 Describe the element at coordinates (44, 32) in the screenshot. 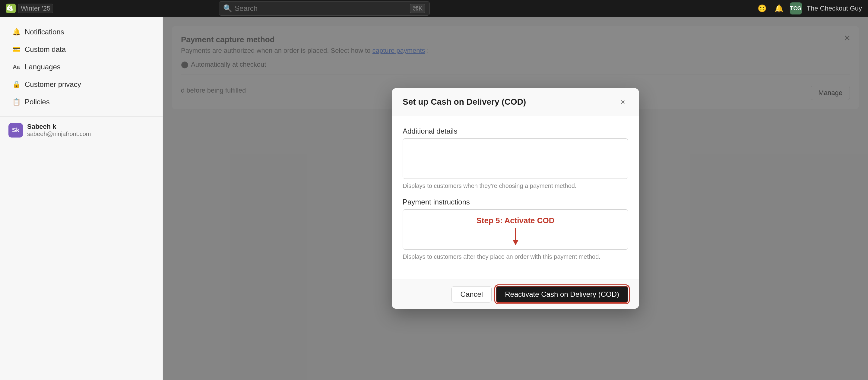

I see `sidebar-item-label: Notifications` at that location.